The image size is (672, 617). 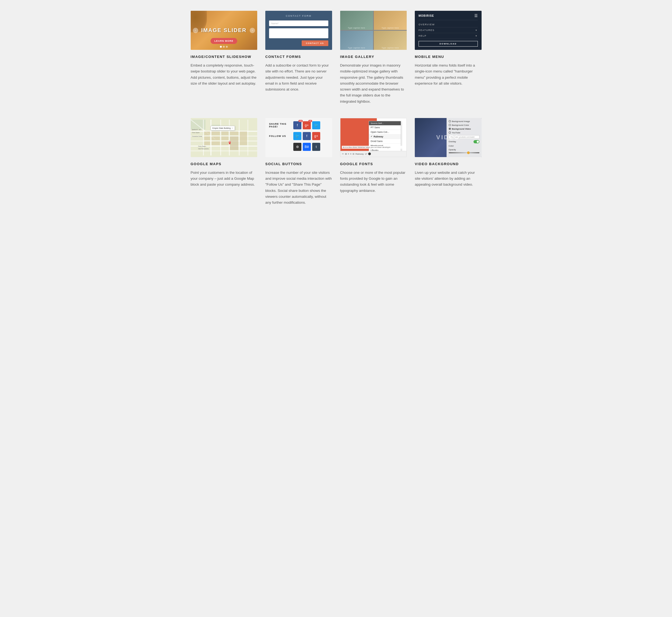 What do you see at coordinates (448, 164) in the screenshot?
I see `card-title-video: VIDEO BACKGROUND` at bounding box center [448, 164].